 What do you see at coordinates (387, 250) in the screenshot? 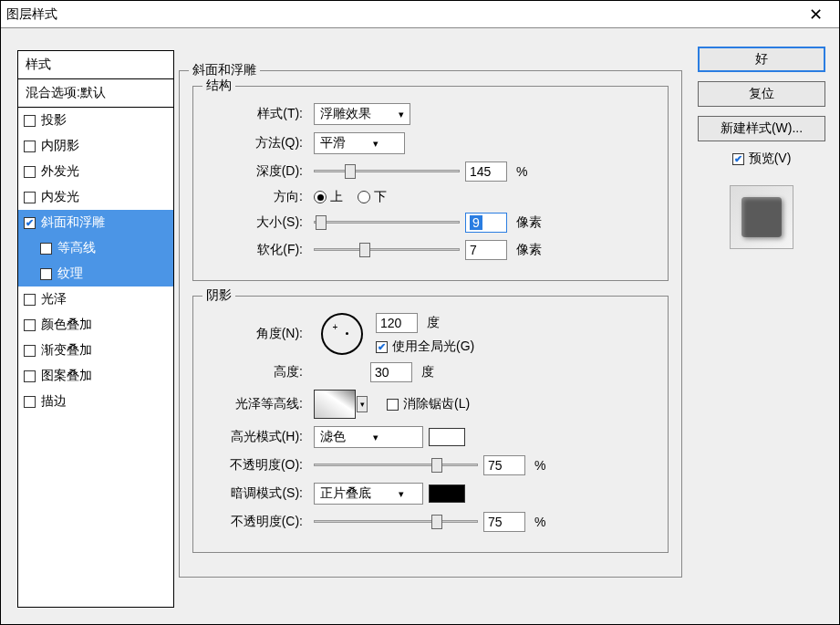
I see `soften-slider` at bounding box center [387, 250].